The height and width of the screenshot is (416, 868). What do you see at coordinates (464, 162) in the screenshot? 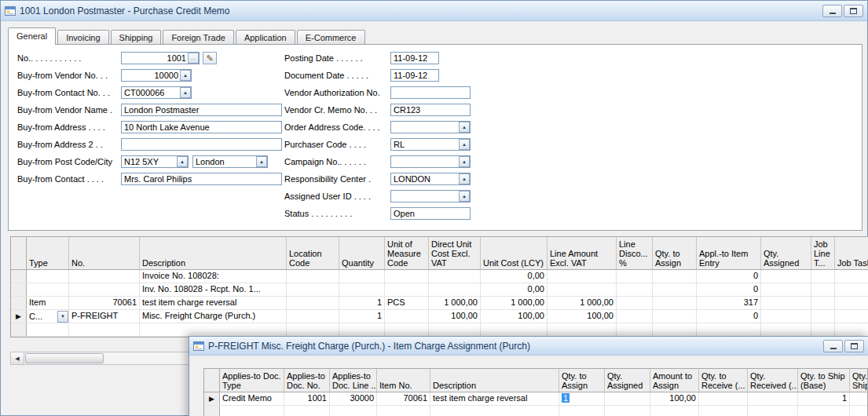
I see `campaign-no-lookup-button: ▲` at bounding box center [464, 162].